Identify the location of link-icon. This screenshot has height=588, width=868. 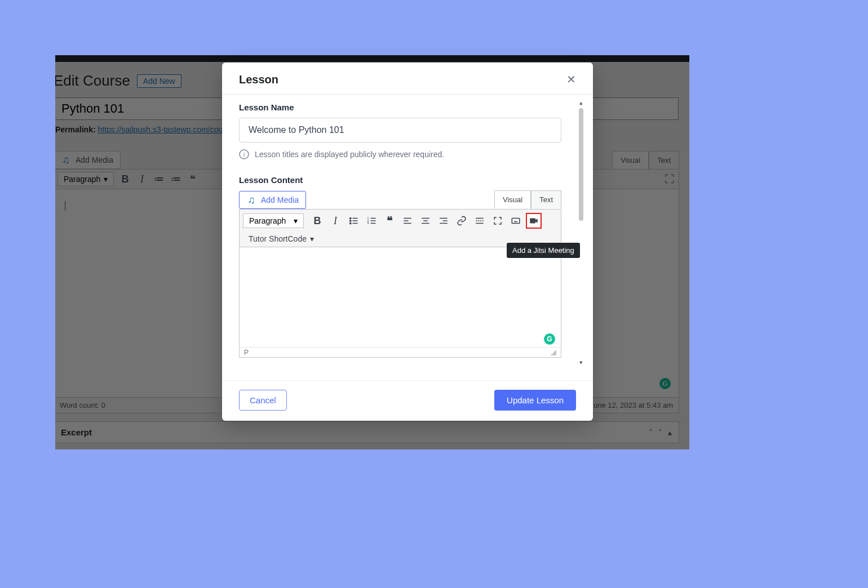
(462, 221).